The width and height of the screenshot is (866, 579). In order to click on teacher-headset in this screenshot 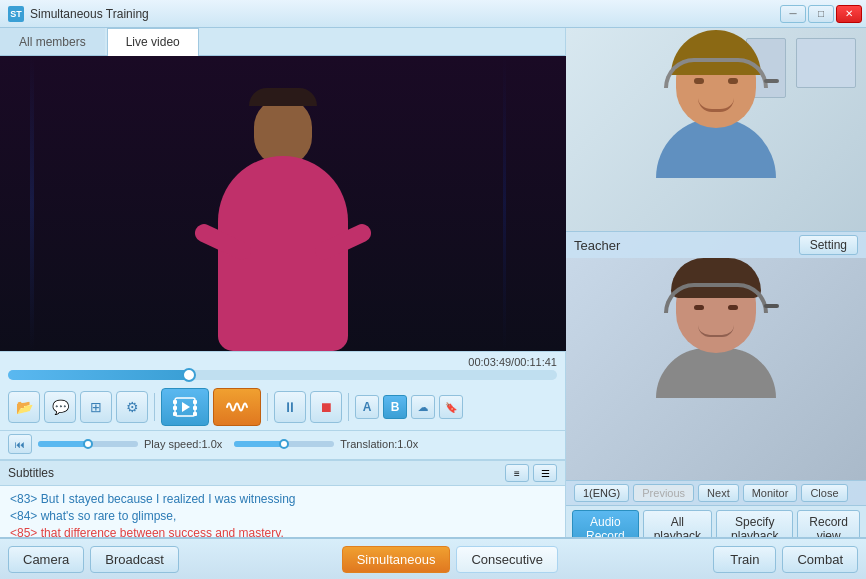, I will do `click(716, 73)`.